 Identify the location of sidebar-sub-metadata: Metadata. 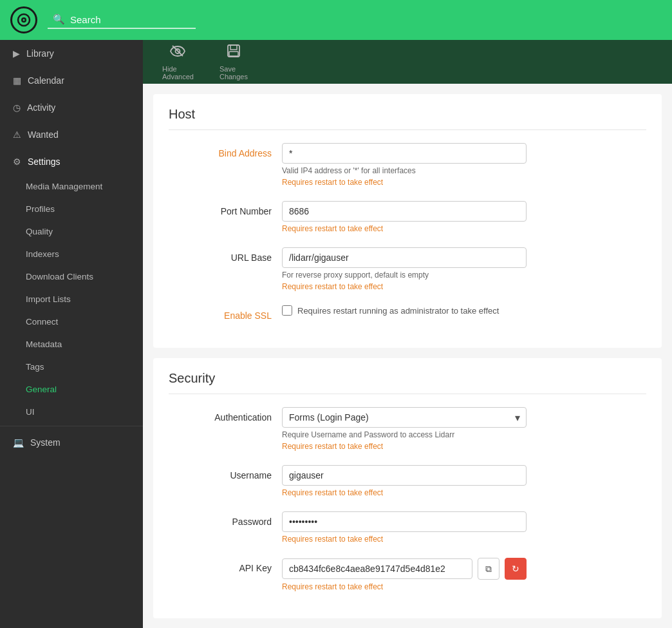
(71, 344).